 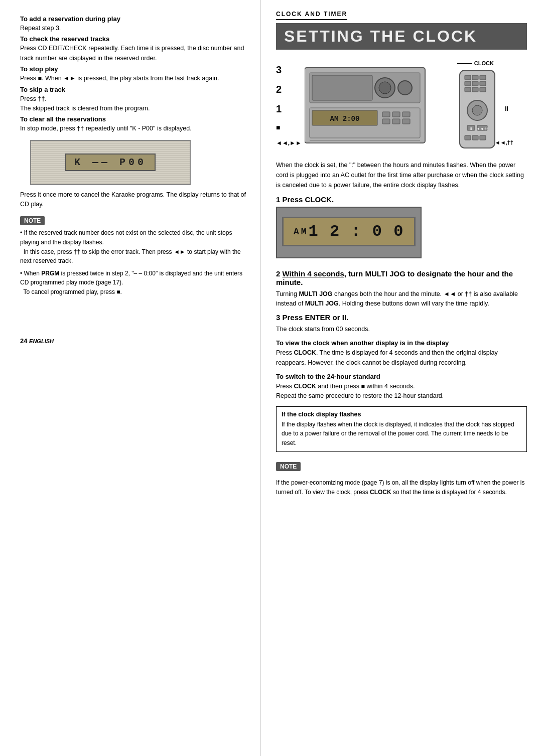 I want to click on section-title-add-reservation: To add a reservation during play, so click(x=134, y=19).